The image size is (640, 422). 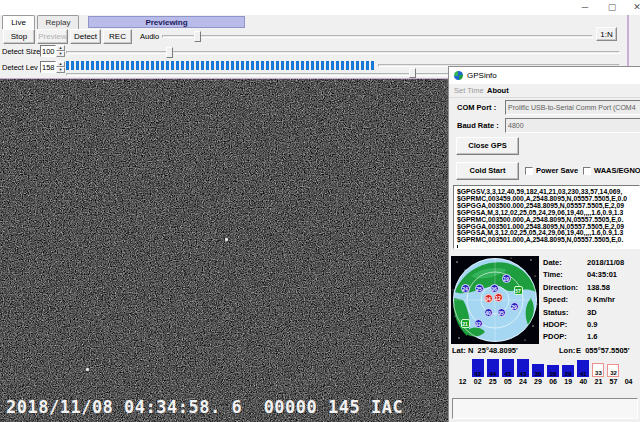 I want to click on detect-lev-label: Detect Lev, so click(x=20, y=68).